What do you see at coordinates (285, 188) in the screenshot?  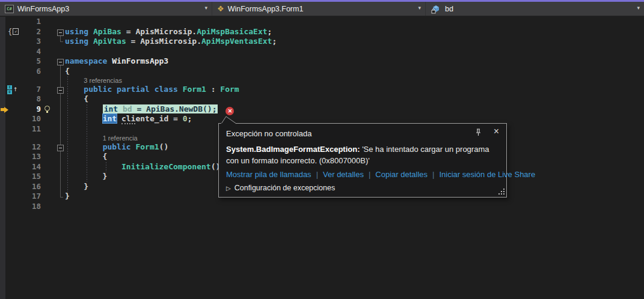 I see `expander-label: Configuración de excepciones` at bounding box center [285, 188].